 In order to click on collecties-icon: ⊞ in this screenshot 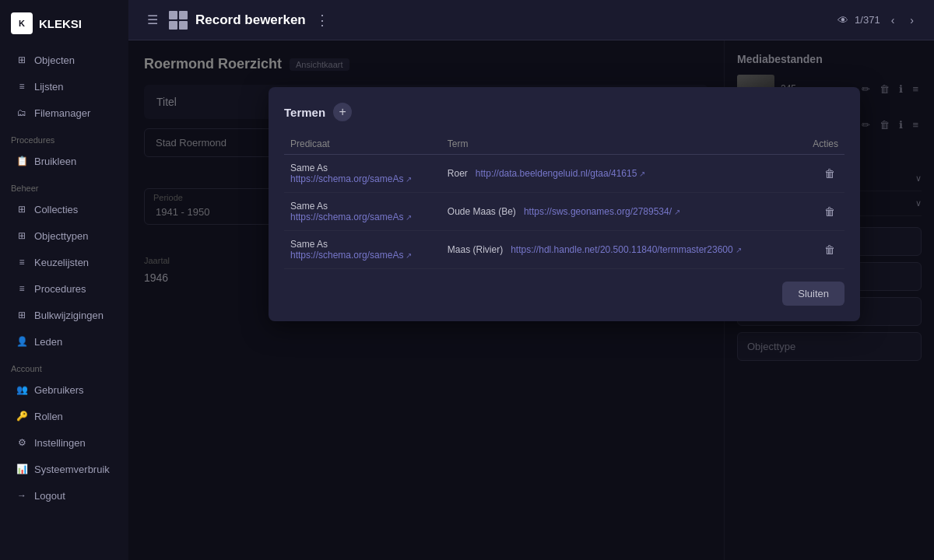, I will do `click(22, 209)`.